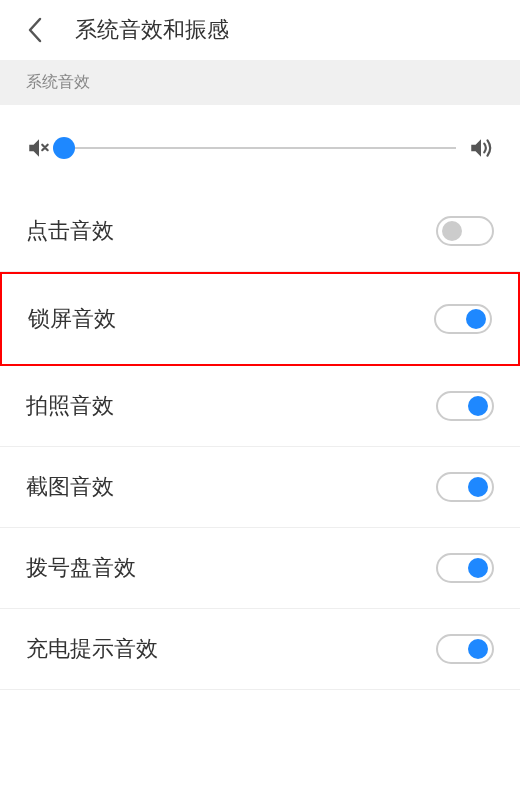 Image resolution: width=520 pixels, height=790 pixels. What do you see at coordinates (260, 30) in the screenshot?
I see `header: 系统音效和振感` at bounding box center [260, 30].